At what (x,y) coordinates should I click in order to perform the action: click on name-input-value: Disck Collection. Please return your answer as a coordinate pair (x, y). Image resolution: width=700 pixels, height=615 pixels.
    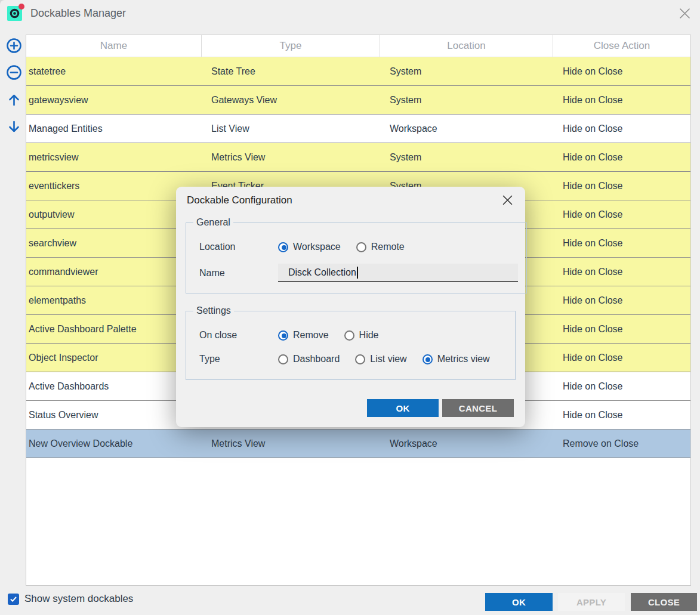
    Looking at the image, I should click on (322, 273).